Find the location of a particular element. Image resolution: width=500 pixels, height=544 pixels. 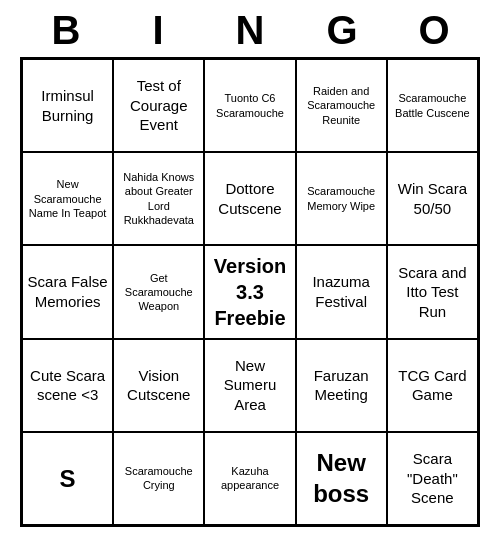

bingo-cell-17: New Sumeru Area is located at coordinates (250, 386).